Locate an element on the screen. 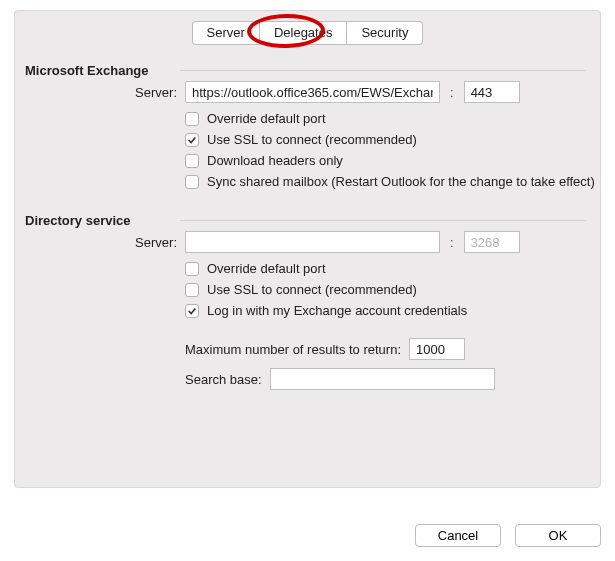  row-exchange-sync: Sync shared mailbox (Restart Outlook for… is located at coordinates (392, 182).